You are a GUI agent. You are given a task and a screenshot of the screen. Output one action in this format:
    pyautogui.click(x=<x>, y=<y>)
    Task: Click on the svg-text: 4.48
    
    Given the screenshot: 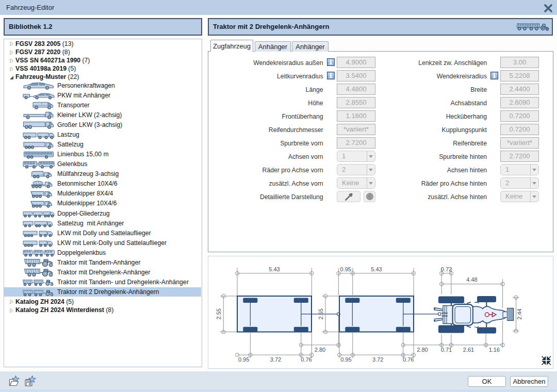 What is the action you would take?
    pyautogui.click(x=471, y=280)
    